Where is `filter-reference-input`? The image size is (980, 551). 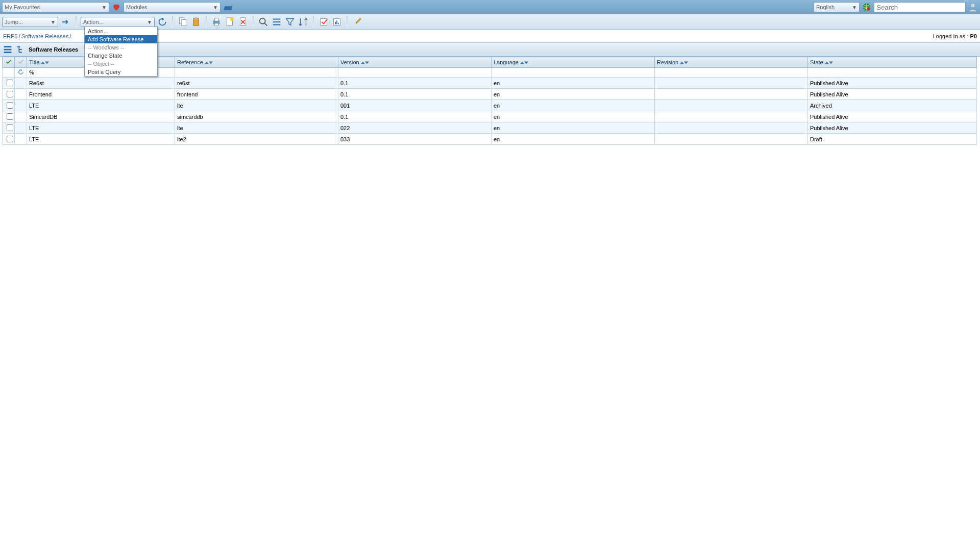
filter-reference-input is located at coordinates (256, 72).